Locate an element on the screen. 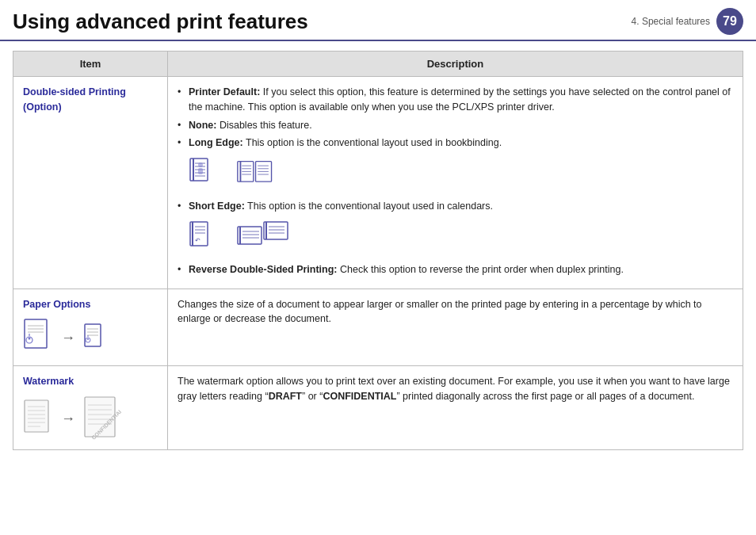 This screenshot has width=756, height=535. bullet-list-reverse: Reverse Double-Sided Printing: Check thi… is located at coordinates (455, 269).